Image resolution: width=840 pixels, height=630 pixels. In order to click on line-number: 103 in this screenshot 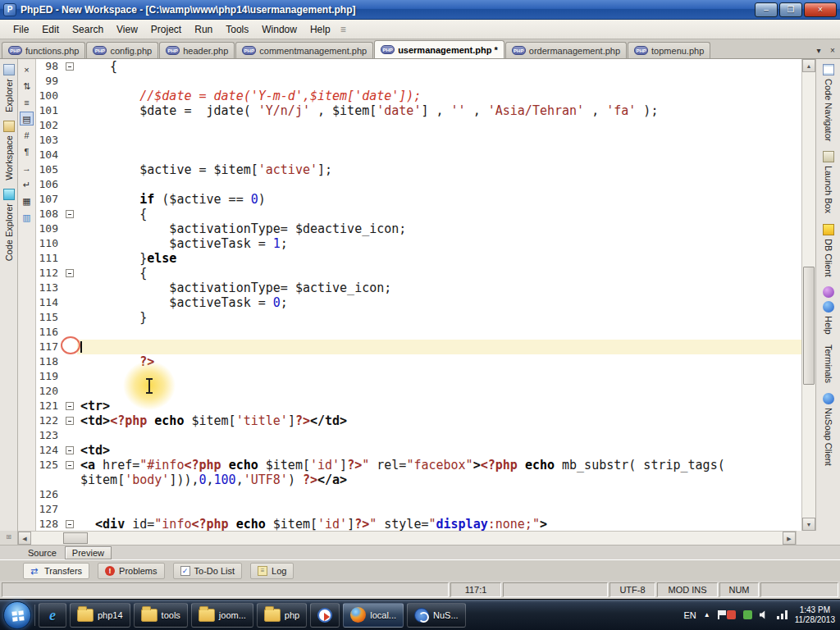, I will do `click(50, 140)`.